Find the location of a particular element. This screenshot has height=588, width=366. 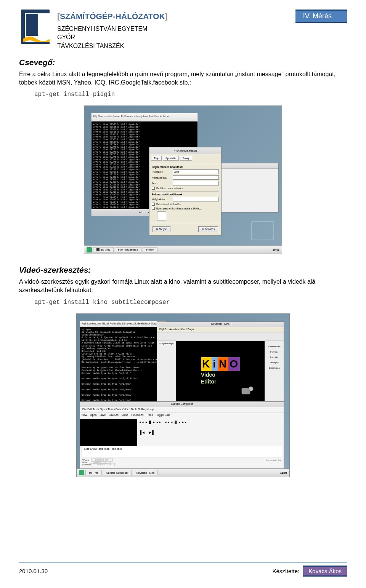

taskbar2-item-kino: Névtelen - Kino is located at coordinates (145, 473).